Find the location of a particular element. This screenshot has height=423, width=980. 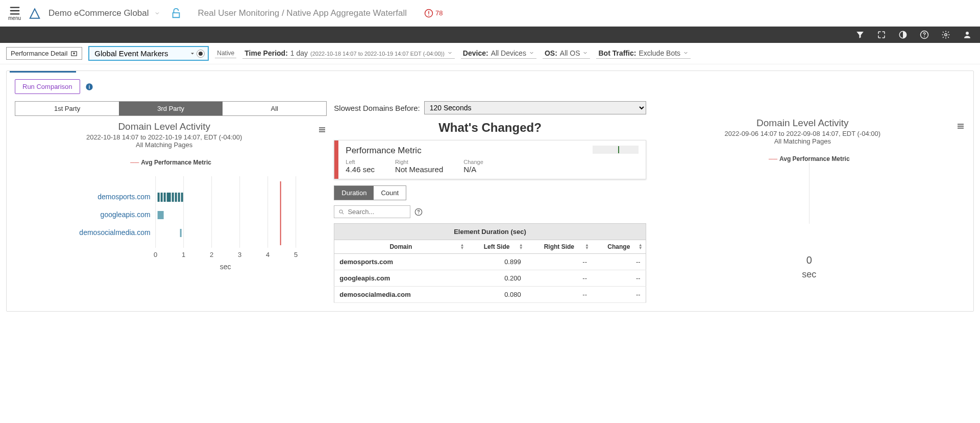

logo-icon is located at coordinates (35, 13).